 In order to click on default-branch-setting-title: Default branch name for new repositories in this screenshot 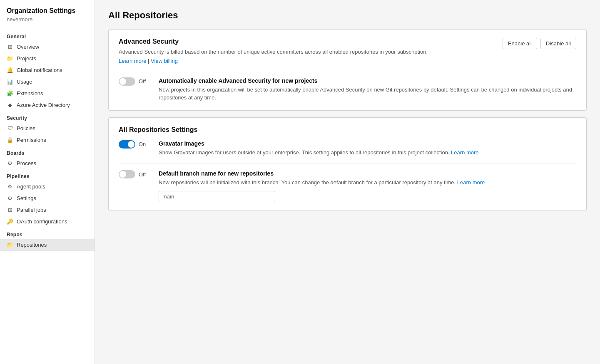, I will do `click(321, 173)`.